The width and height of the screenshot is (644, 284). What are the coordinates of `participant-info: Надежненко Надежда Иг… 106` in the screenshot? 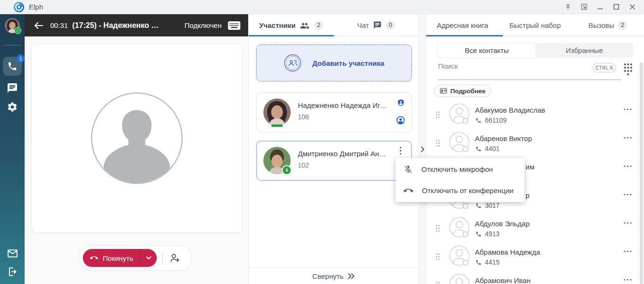 It's located at (347, 115).